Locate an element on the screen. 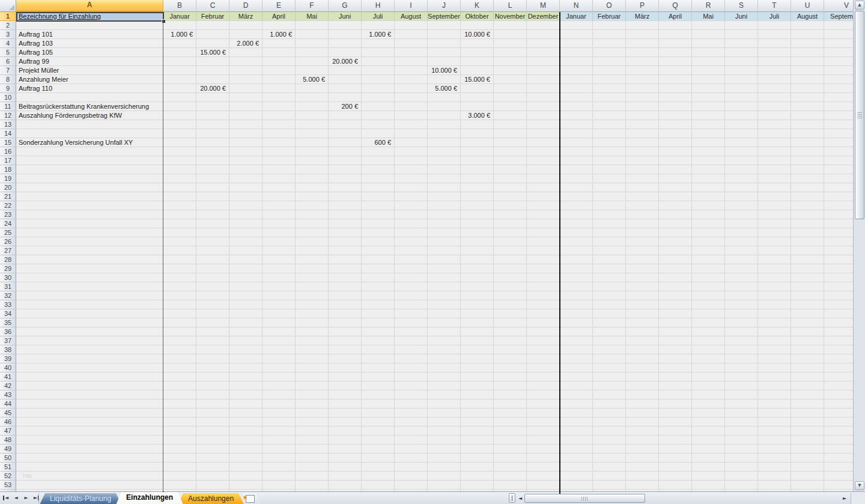 The image size is (865, 504). cell-D39 is located at coordinates (246, 359).